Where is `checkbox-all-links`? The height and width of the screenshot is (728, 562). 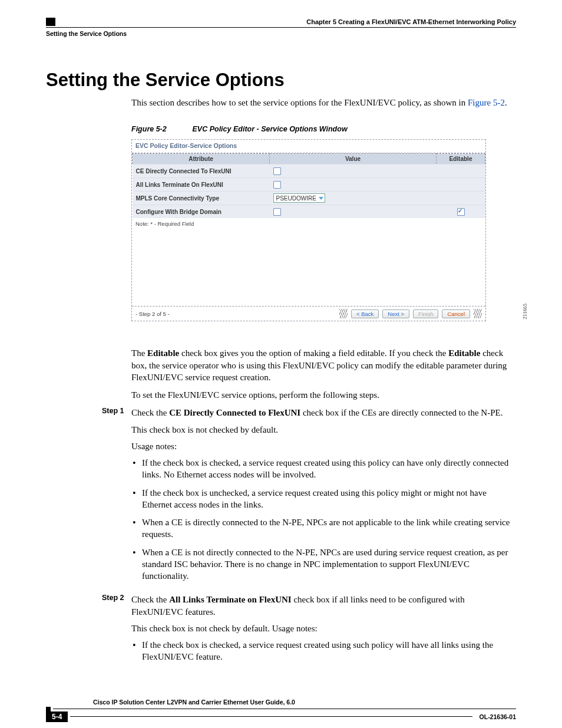 checkbox-all-links is located at coordinates (277, 185).